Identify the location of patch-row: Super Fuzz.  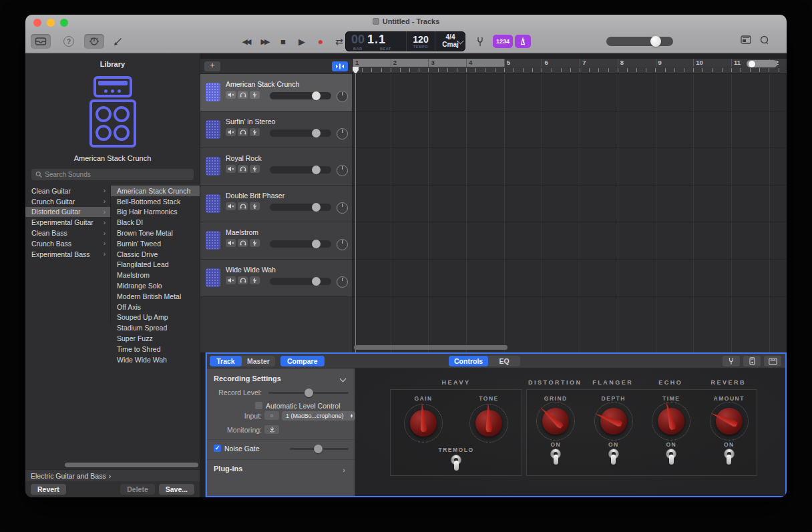
(155, 338).